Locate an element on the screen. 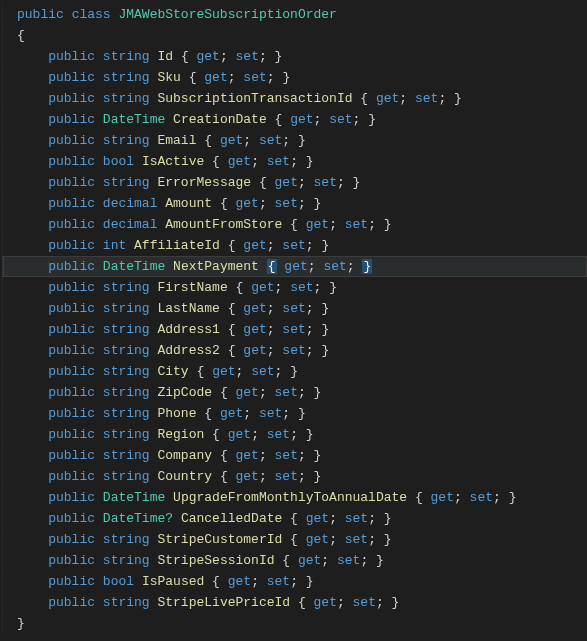  class-decl-line: public class JMAWebStoreSubscriptionOrde… is located at coordinates (294, 14).